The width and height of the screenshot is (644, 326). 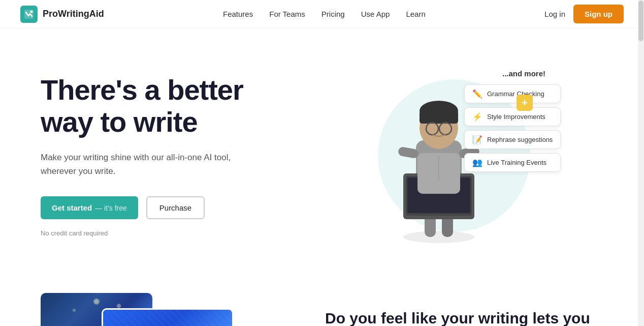 I want to click on get-started-button: Get started— it's free, so click(x=89, y=208).